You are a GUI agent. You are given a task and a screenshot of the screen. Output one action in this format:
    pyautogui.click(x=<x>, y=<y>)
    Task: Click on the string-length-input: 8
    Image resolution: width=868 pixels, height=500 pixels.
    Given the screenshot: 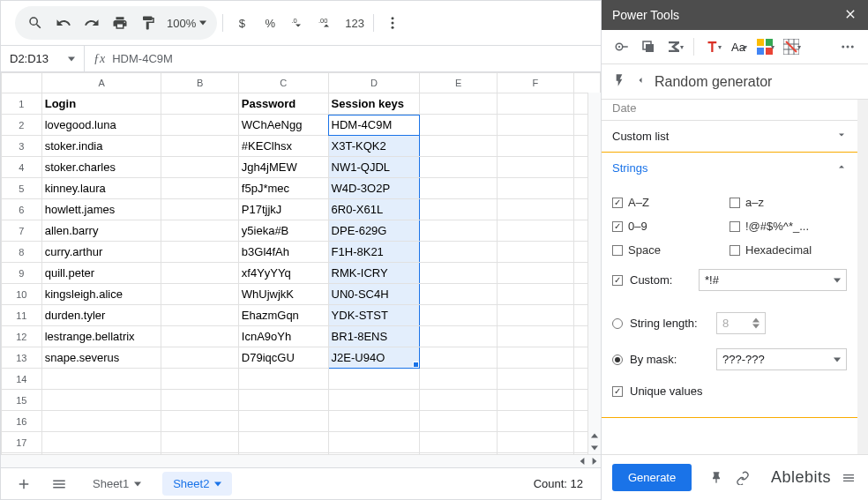 What is the action you would take?
    pyautogui.click(x=741, y=323)
    